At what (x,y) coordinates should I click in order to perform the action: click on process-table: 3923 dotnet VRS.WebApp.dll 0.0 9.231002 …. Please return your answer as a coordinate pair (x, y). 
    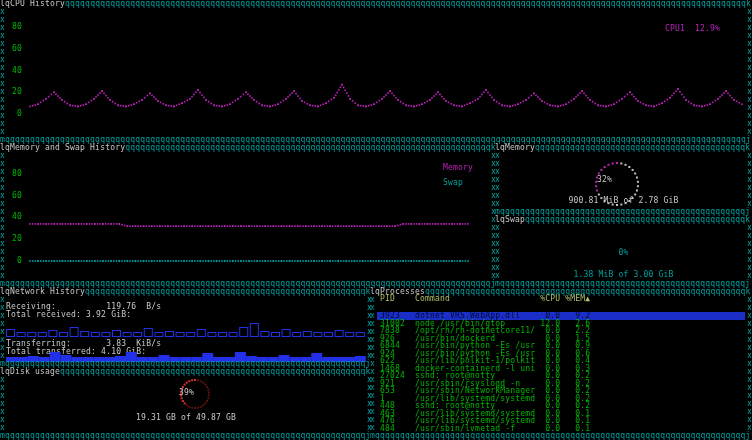
    Looking at the image, I should click on (561, 373).